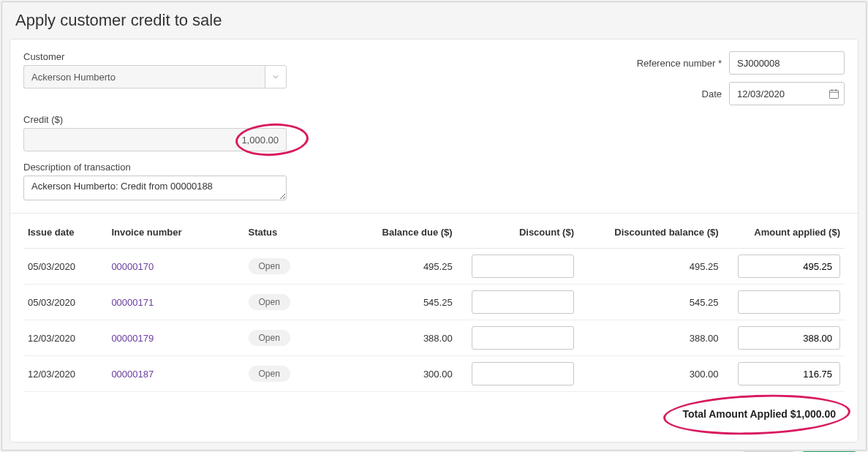 The height and width of the screenshot is (452, 868). I want to click on reference-label: Reference number *, so click(679, 63).